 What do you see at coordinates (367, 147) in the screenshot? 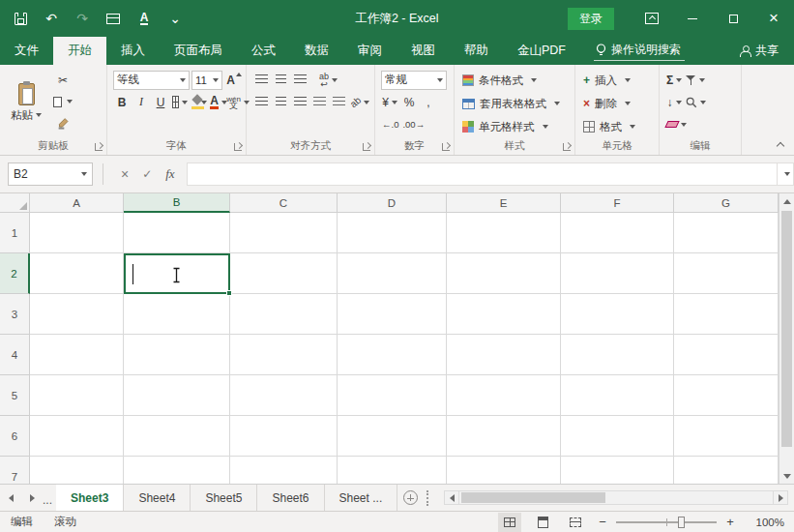
I see `alignment-dialog-launcher-icon` at bounding box center [367, 147].